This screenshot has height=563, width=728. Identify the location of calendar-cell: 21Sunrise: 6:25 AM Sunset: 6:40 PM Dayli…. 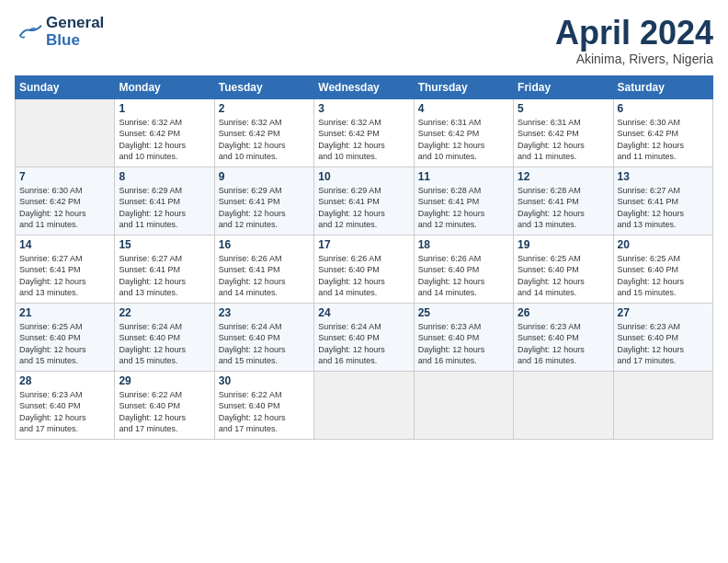
(65, 337).